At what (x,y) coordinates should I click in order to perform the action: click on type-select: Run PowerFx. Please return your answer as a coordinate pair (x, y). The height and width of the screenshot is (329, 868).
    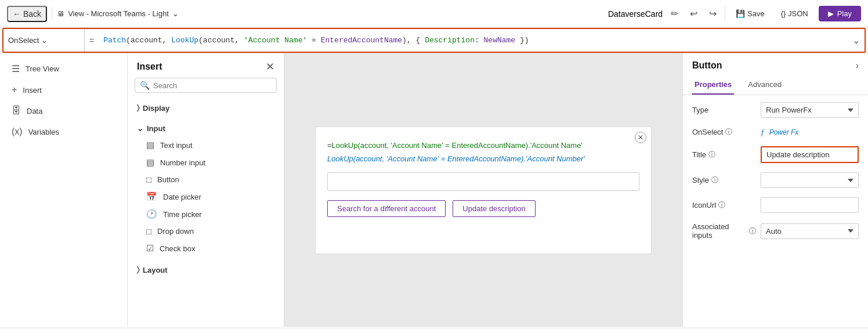
    Looking at the image, I should click on (810, 110).